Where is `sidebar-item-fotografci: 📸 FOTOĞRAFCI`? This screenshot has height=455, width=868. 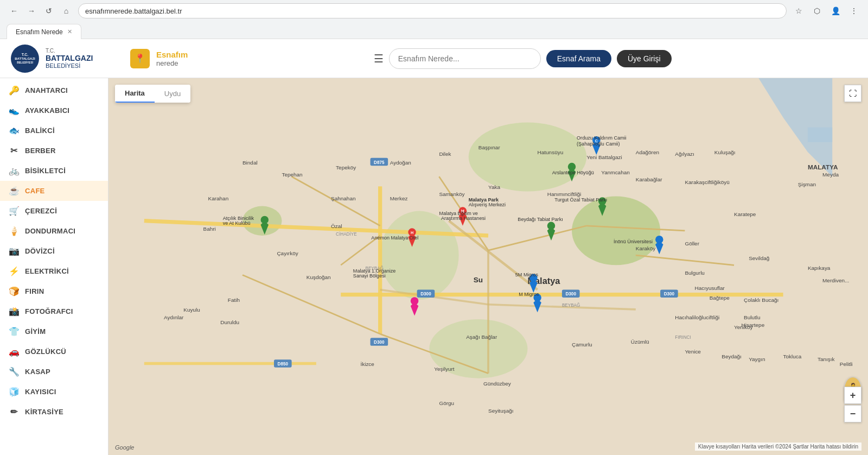 sidebar-item-fotografci: 📸 FOTOĞRAFCI is located at coordinates (54, 312).